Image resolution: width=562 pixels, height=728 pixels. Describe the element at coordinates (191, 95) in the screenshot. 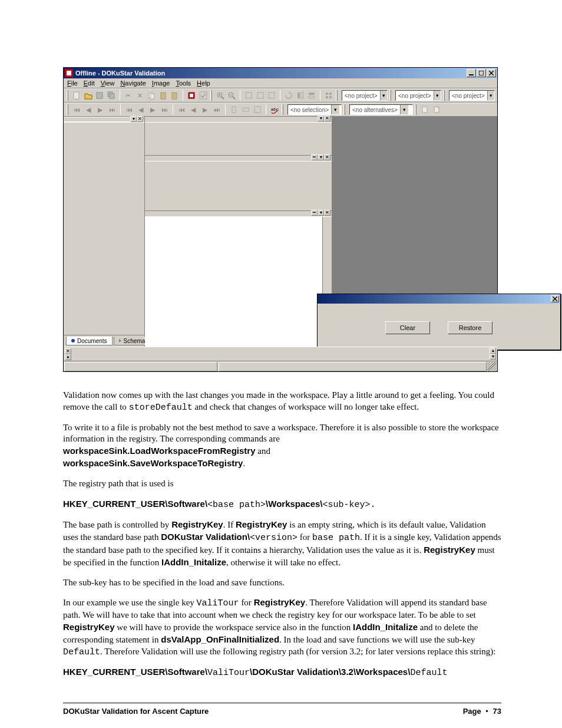

I see `notes-icon` at that location.